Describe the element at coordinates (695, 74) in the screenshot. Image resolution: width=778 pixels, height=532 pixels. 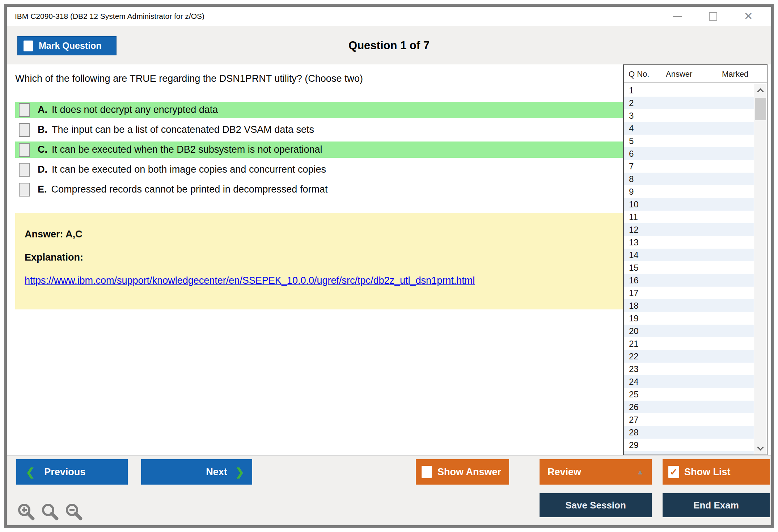
I see `question-list-header: Q No. Answer Marked` at that location.